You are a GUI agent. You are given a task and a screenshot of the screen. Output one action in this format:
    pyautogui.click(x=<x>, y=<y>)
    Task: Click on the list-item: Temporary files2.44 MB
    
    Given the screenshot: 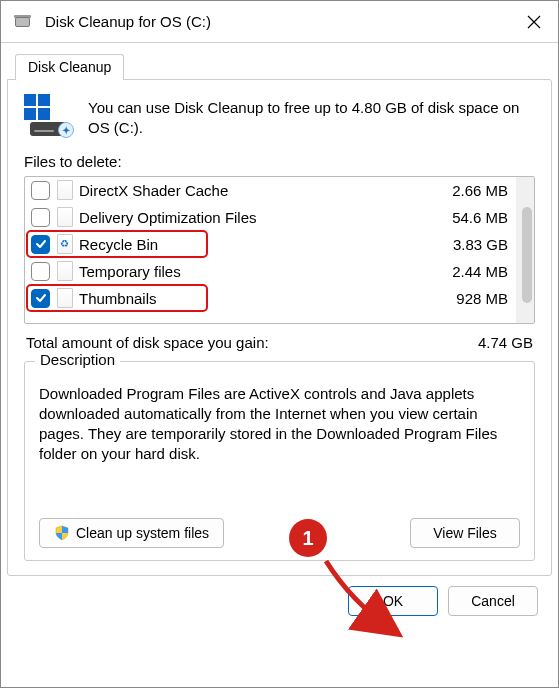 What is the action you would take?
    pyautogui.click(x=270, y=272)
    